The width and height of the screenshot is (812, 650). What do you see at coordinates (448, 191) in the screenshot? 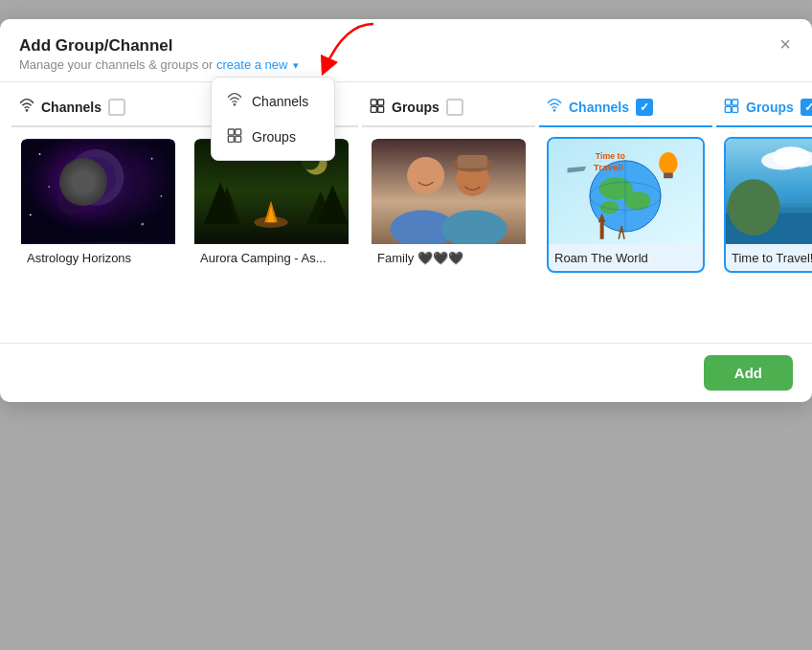
I see `family-svg` at bounding box center [448, 191].